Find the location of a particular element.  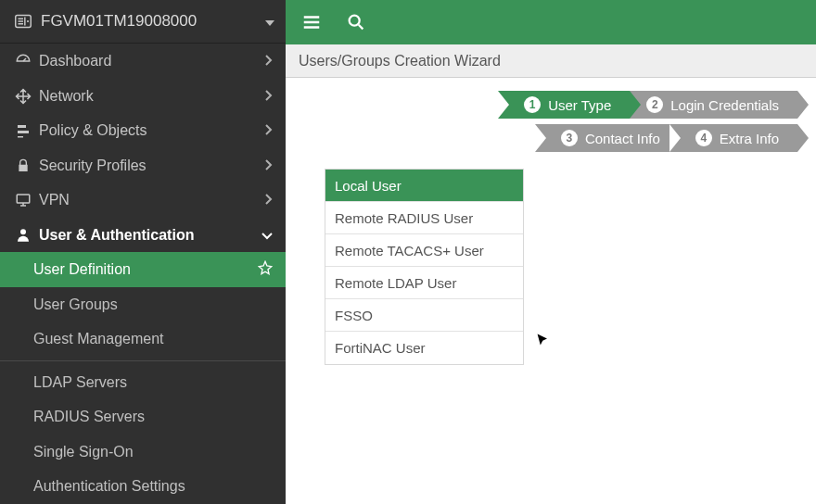

sidebar-divider is located at coordinates (143, 361).